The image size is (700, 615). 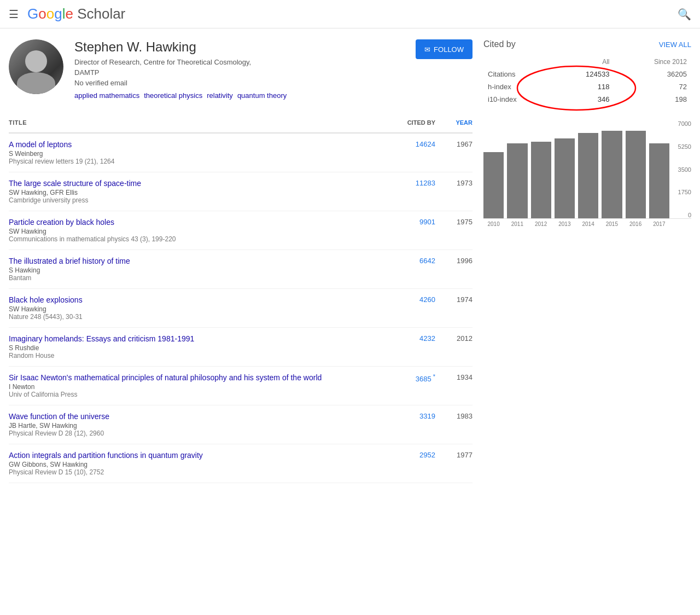 I want to click on scholar-label: Scholar, so click(x=101, y=14).